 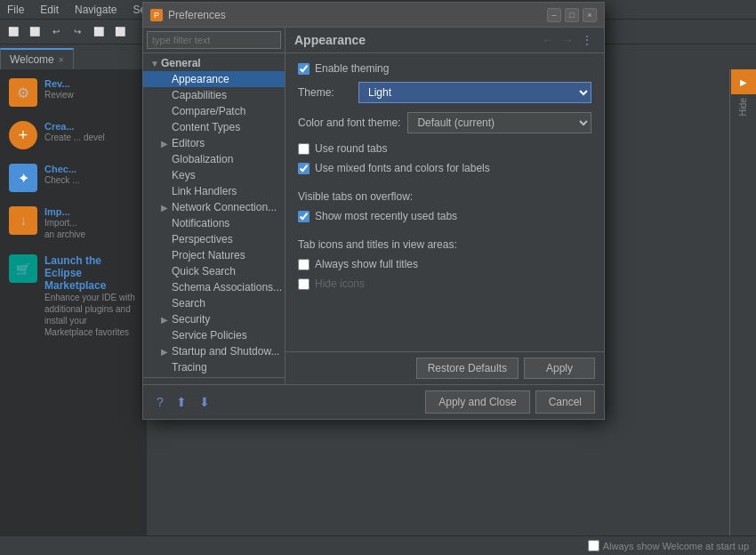 I want to click on tree-item-content-types: Content Types, so click(x=213, y=127).